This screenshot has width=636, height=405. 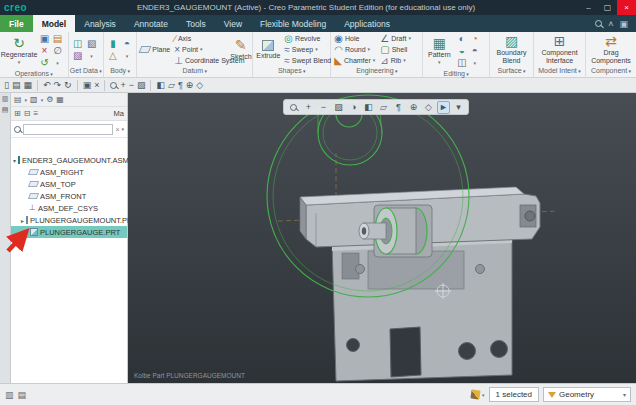 I want to click on boundary-blend-button: ▨ Boundary Blend, so click(x=512, y=50).